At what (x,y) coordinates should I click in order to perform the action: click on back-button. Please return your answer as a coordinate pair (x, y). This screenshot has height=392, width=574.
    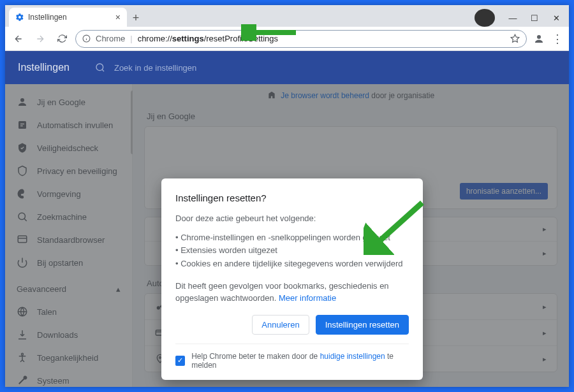
    Looking at the image, I should click on (18, 39).